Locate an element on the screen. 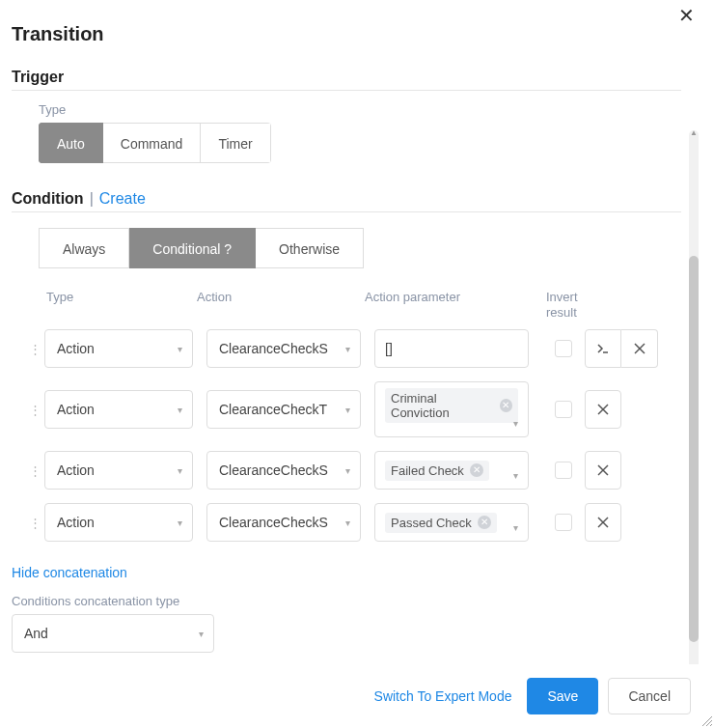 This screenshot has height=728, width=714. tab-otherwise: Otherwise is located at coordinates (310, 248).